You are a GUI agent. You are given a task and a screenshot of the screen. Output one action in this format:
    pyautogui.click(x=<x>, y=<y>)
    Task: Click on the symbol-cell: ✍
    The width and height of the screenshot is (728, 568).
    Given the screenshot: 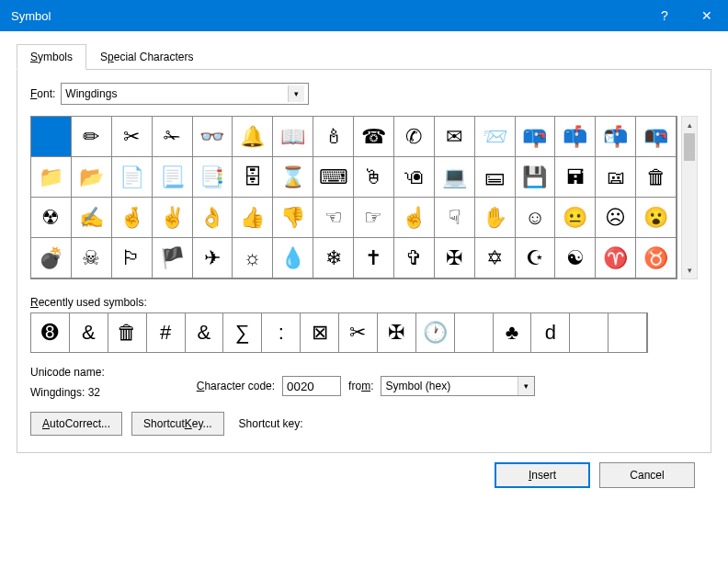 What is the action you would take?
    pyautogui.click(x=92, y=218)
    